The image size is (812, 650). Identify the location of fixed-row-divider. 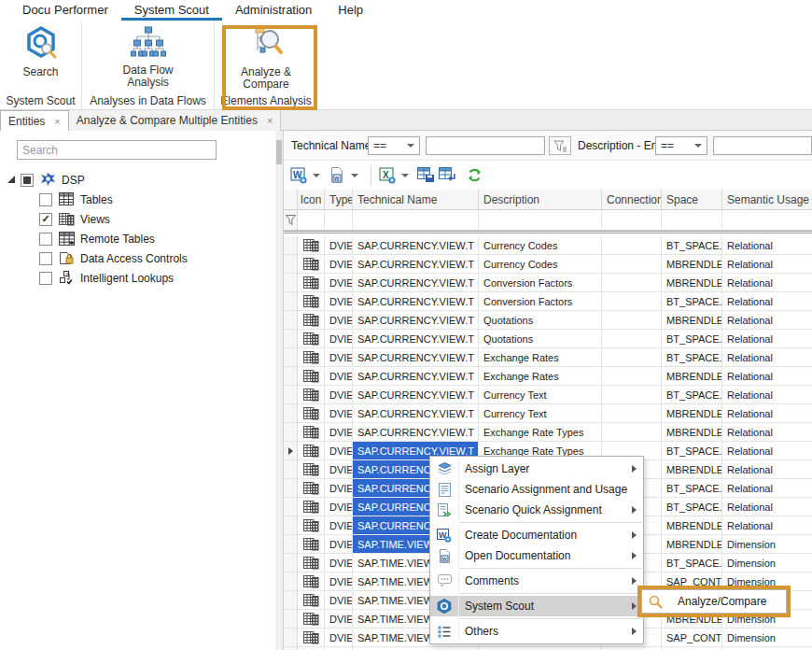
(548, 232).